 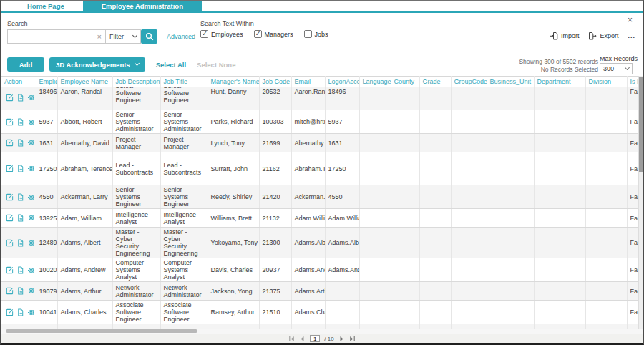 I want to click on cell-emplid: 13925, so click(x=47, y=218).